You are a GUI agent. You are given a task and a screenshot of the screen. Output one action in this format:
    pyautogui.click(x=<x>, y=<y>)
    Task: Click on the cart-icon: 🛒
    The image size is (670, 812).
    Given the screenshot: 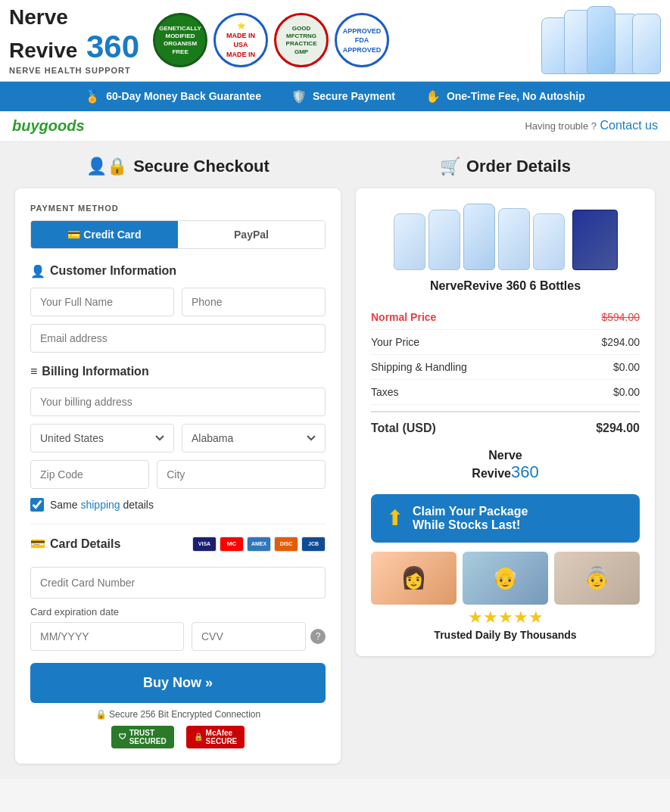 What is the action you would take?
    pyautogui.click(x=450, y=166)
    